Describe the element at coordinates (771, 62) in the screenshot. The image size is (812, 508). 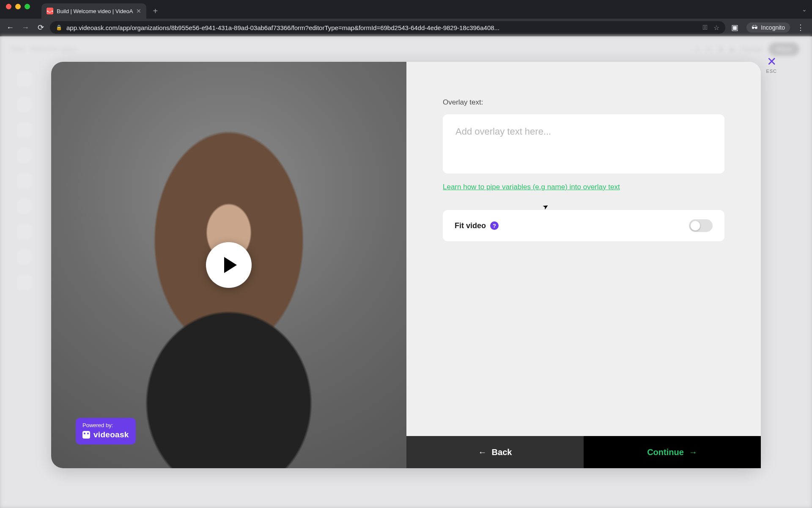
I see `close-icon: ✕` at that location.